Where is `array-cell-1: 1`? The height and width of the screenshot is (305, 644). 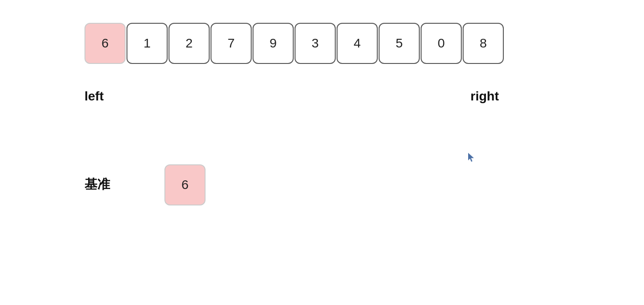
array-cell-1: 1 is located at coordinates (147, 43).